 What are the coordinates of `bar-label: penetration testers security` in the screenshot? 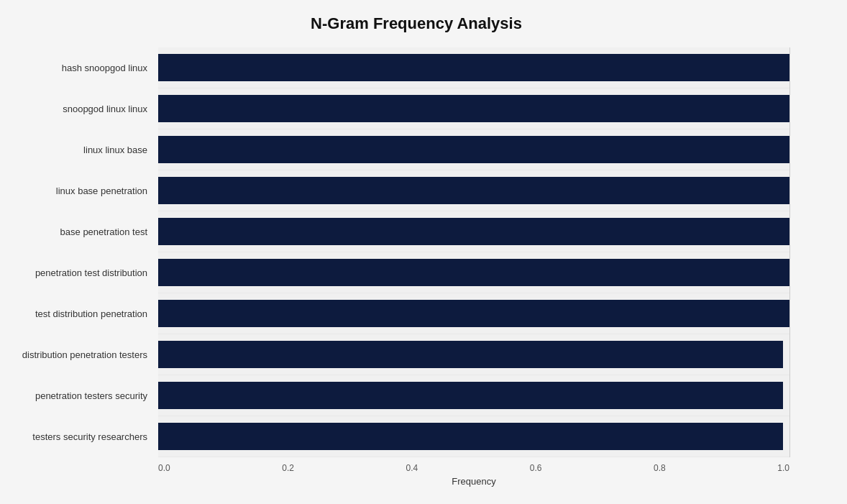 It's located at (83, 395).